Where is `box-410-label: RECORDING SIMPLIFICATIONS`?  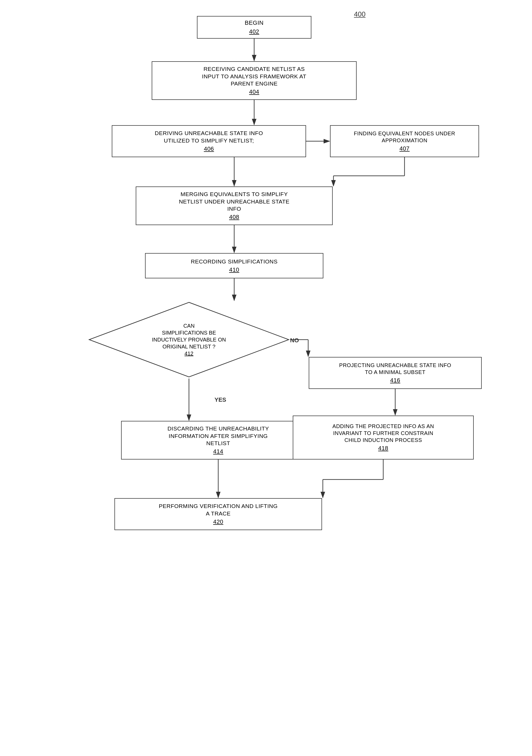 box-410-label: RECORDING SIMPLIFICATIONS is located at coordinates (234, 261).